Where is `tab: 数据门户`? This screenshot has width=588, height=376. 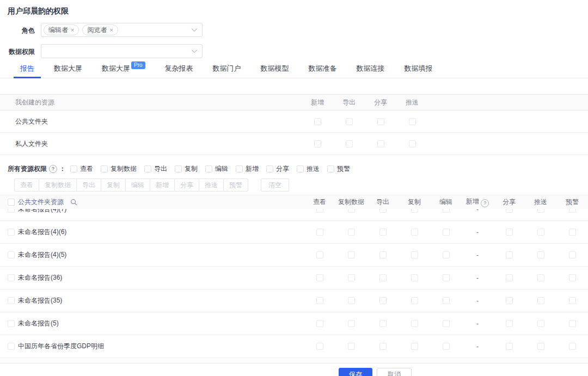
tab: 数据门户 is located at coordinates (227, 71).